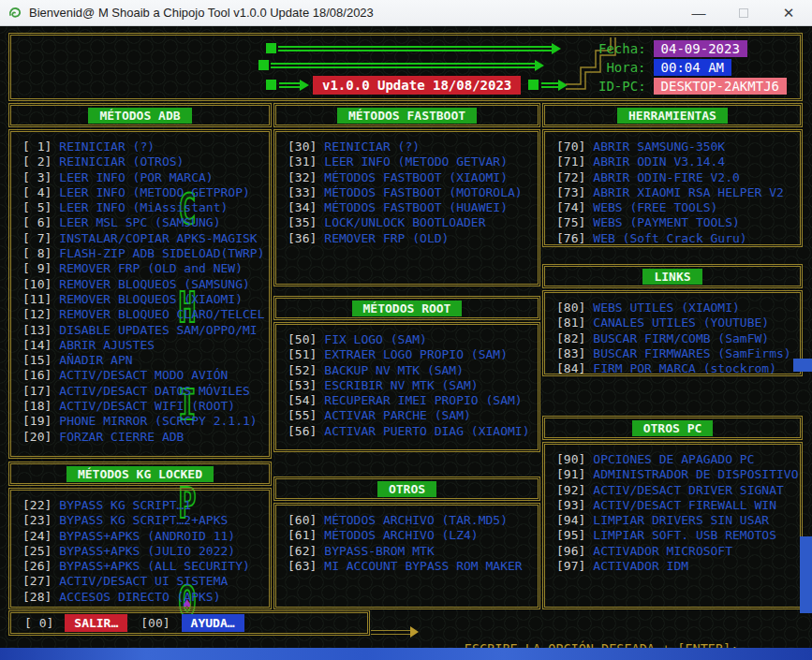  What do you see at coordinates (410, 162) in the screenshot?
I see `menu-item: [31]LEER INFO (METODO GETVAR)` at bounding box center [410, 162].